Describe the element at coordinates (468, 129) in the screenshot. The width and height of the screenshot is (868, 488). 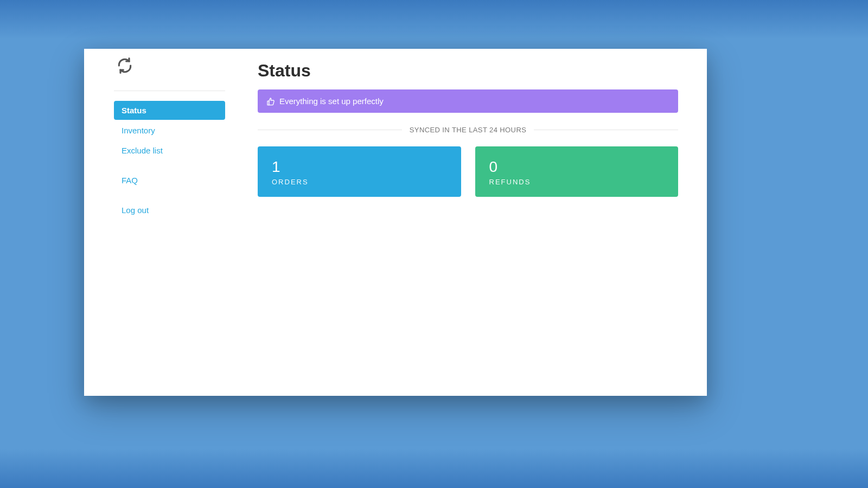
I see `main-content: Status Everything is set up perfectly SY…` at that location.